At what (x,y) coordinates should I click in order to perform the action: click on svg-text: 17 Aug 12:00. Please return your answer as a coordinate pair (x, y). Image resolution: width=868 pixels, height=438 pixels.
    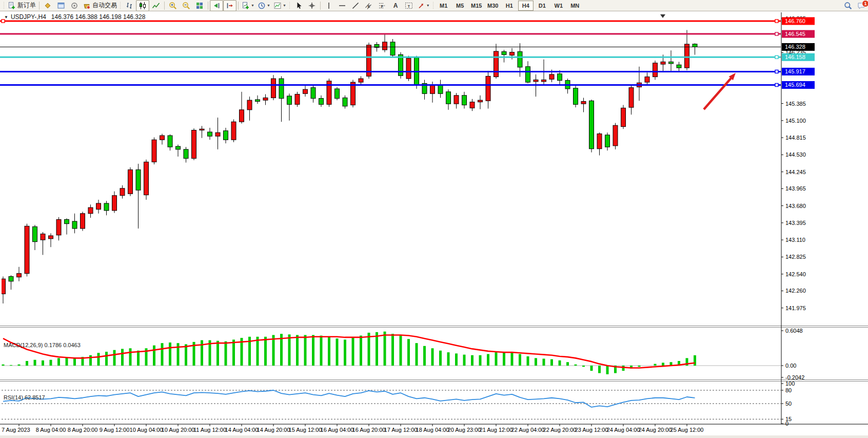
    Looking at the image, I should click on (401, 430).